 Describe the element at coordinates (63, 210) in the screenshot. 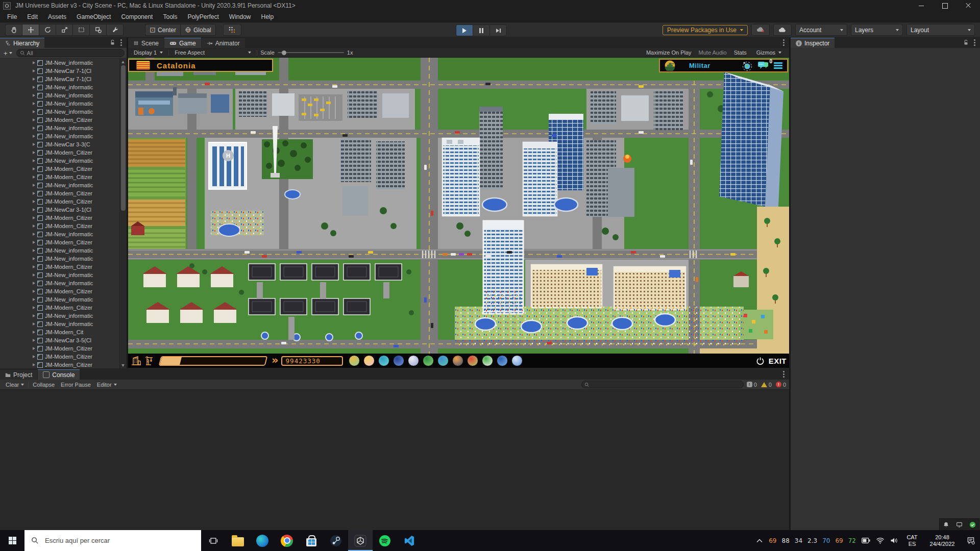

I see `hierarchy-item: JM-NewCar 3-1(Cl` at that location.